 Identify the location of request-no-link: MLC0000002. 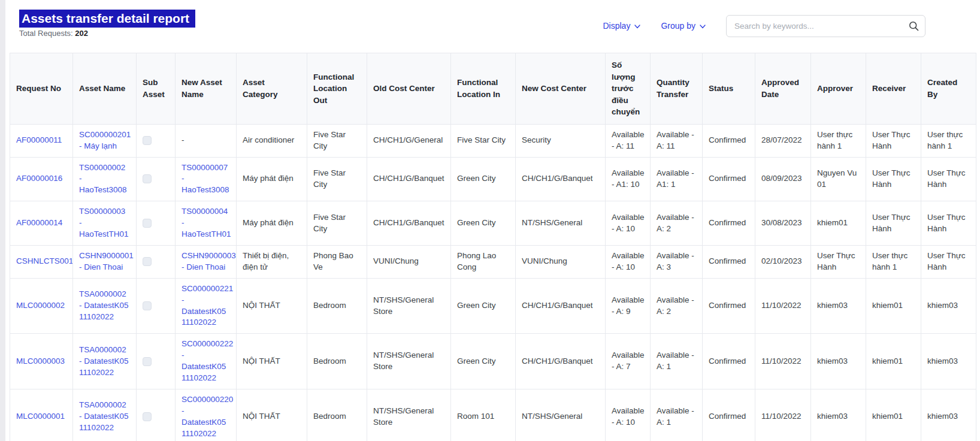
(41, 306).